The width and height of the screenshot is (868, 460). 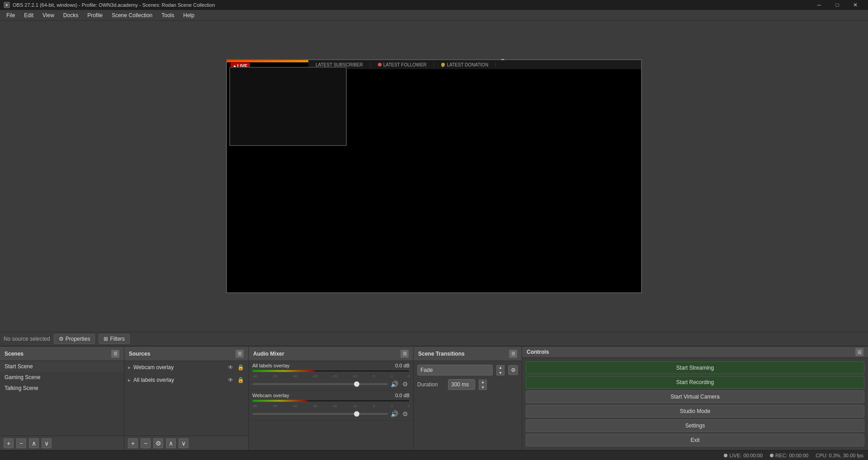 What do you see at coordinates (114, 5) in the screenshot?
I see `titlebar-title: OBS 27.2.1 (64-bit, windows) - Profile: …` at bounding box center [114, 5].